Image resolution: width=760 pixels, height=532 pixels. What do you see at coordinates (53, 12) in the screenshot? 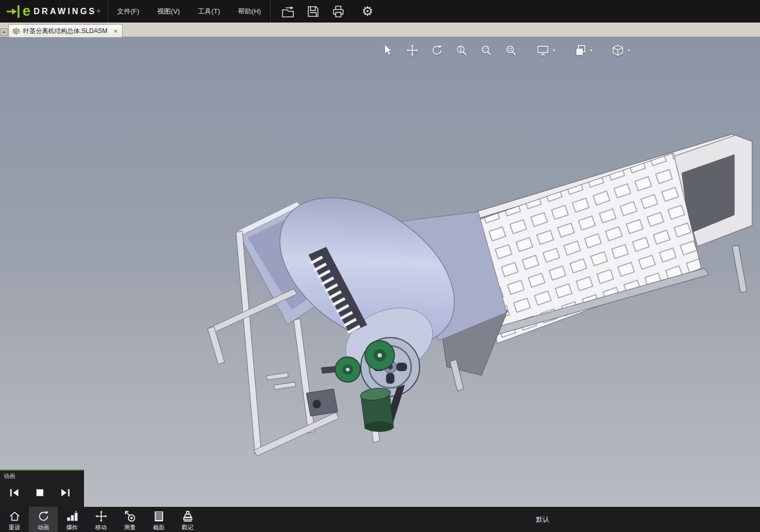
I see `edrawings-logo: e DRAWINGS ®` at bounding box center [53, 12].